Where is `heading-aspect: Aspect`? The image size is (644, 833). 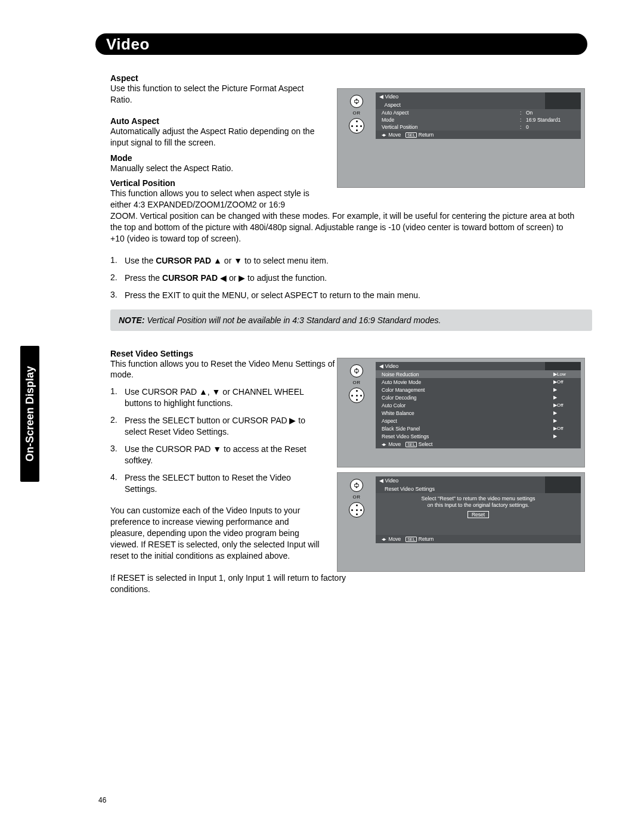 heading-aspect: Aspect is located at coordinates (343, 78).